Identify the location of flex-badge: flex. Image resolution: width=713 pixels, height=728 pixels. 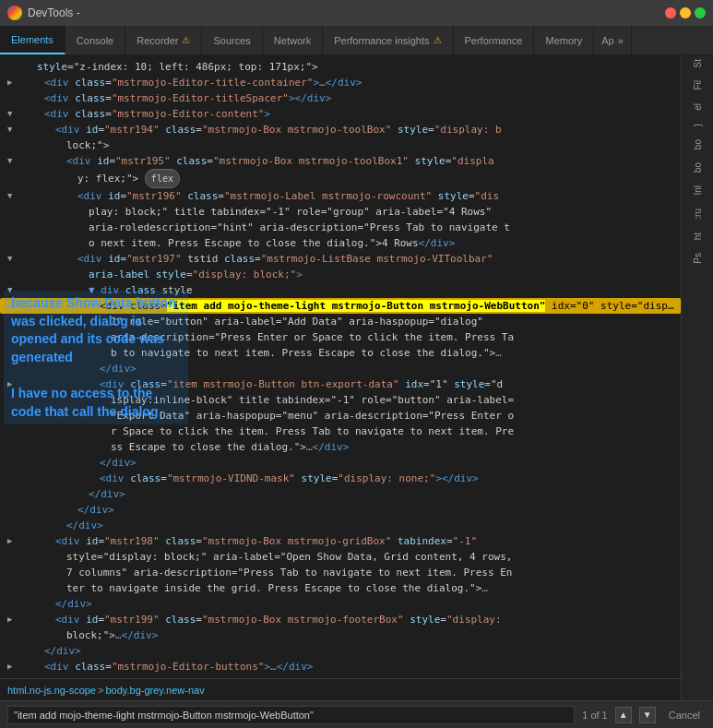
(162, 179).